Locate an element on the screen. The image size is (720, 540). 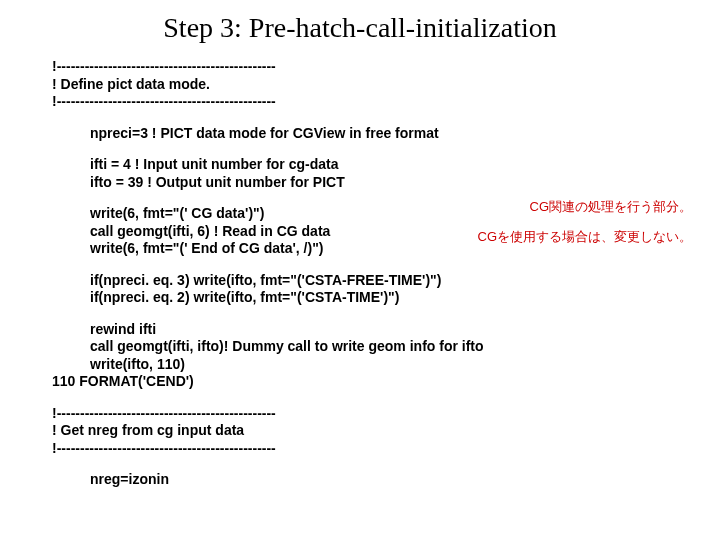
line-if-npreci2: if(npreci. eq. 2) write(ifto, fmt="('CST… is located at coordinates (381, 298).